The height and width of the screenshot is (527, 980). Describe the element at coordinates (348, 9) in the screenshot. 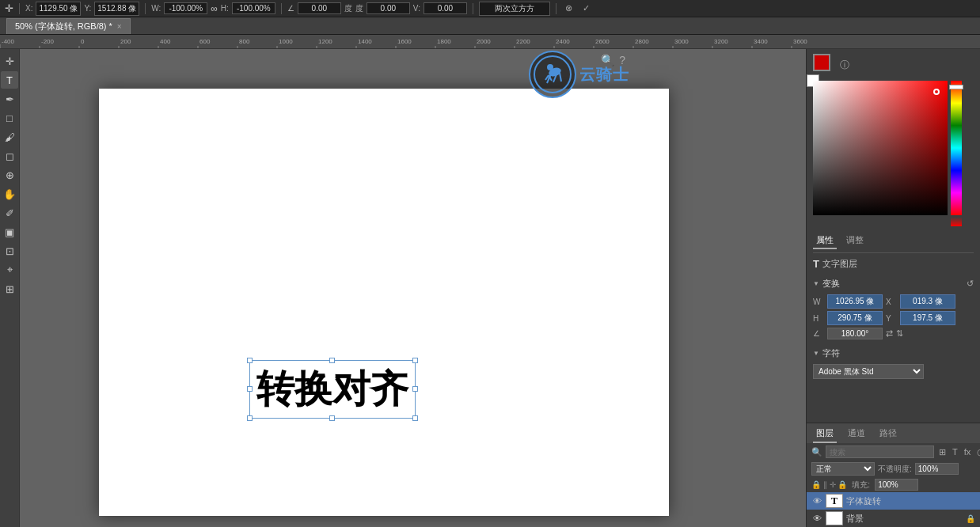

I see `angle-label: 度` at that location.